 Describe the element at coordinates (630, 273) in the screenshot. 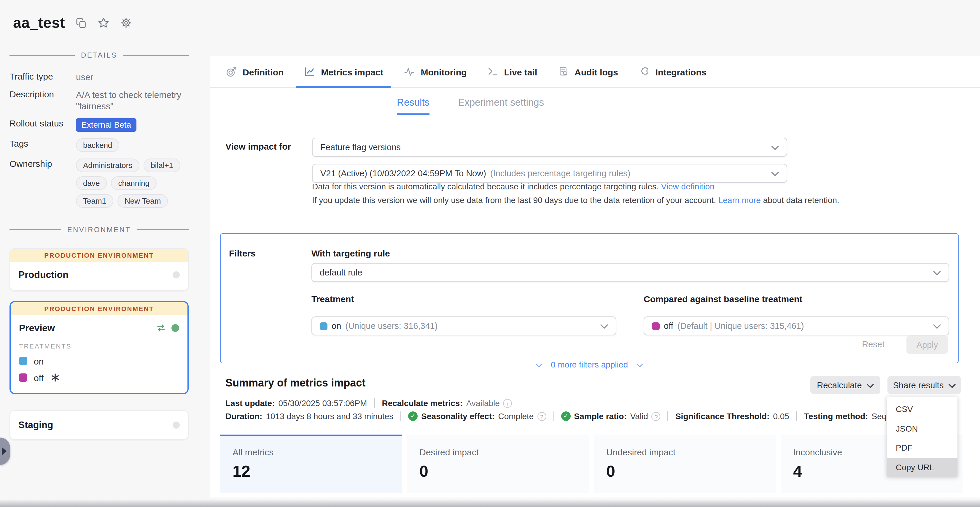

I see `targeting-rule-dropdown: default rule` at that location.